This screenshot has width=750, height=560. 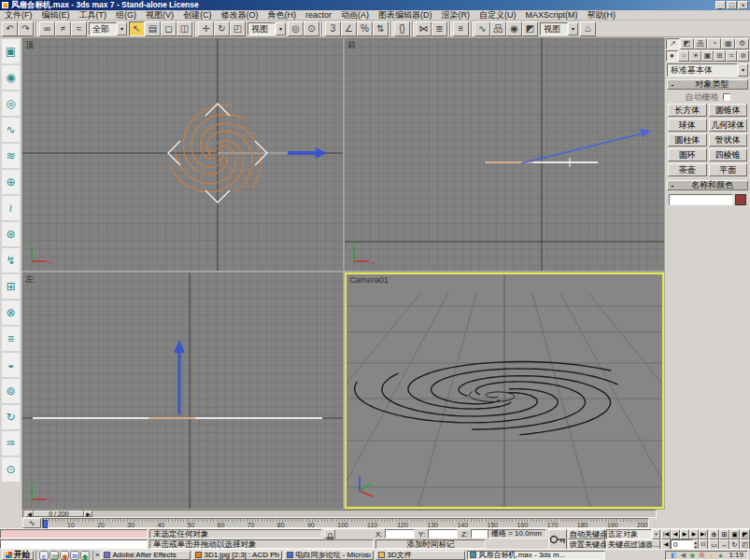 I want to click on tray-display-icon: ◧, so click(x=673, y=554).